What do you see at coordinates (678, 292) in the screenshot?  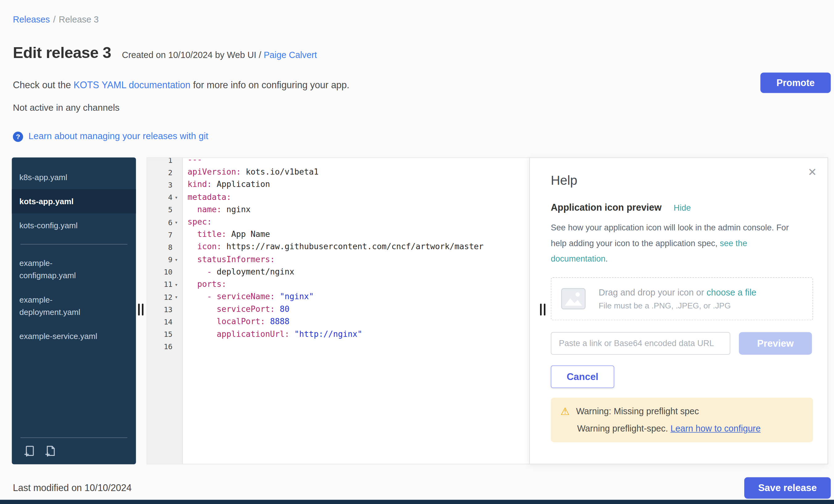 I see `dropzone-text: Drag and drop your icon or choose a file` at bounding box center [678, 292].